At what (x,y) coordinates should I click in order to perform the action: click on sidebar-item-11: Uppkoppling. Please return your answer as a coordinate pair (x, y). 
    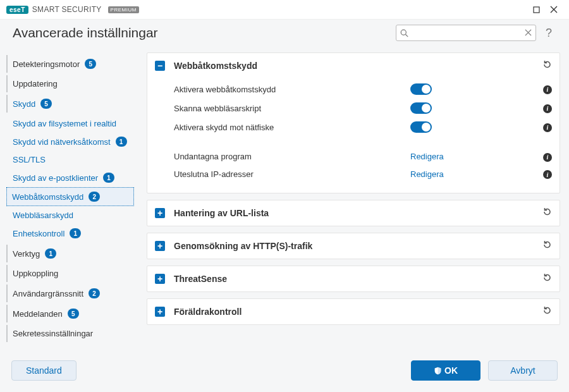
    Looking at the image, I should click on (70, 273).